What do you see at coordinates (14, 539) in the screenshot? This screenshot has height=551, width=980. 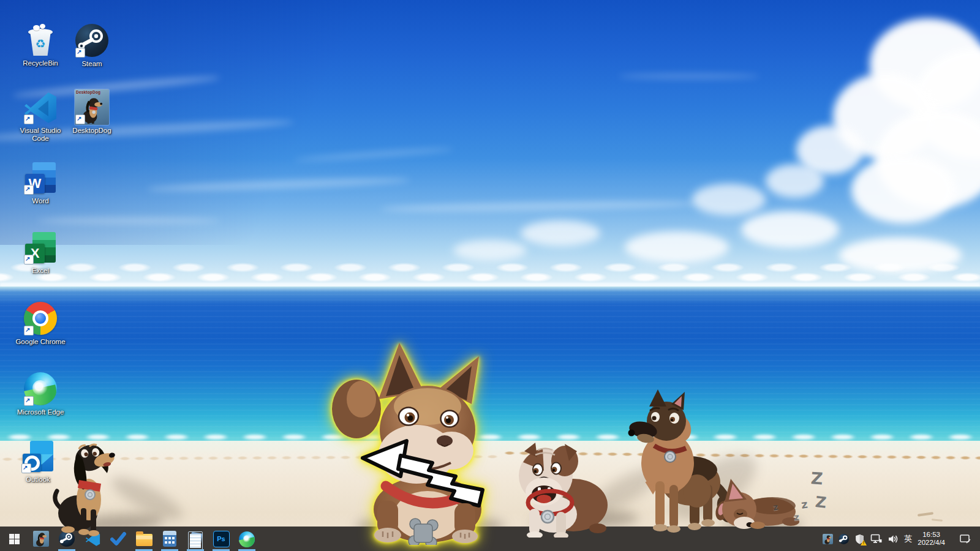 I see `start-button` at bounding box center [14, 539].